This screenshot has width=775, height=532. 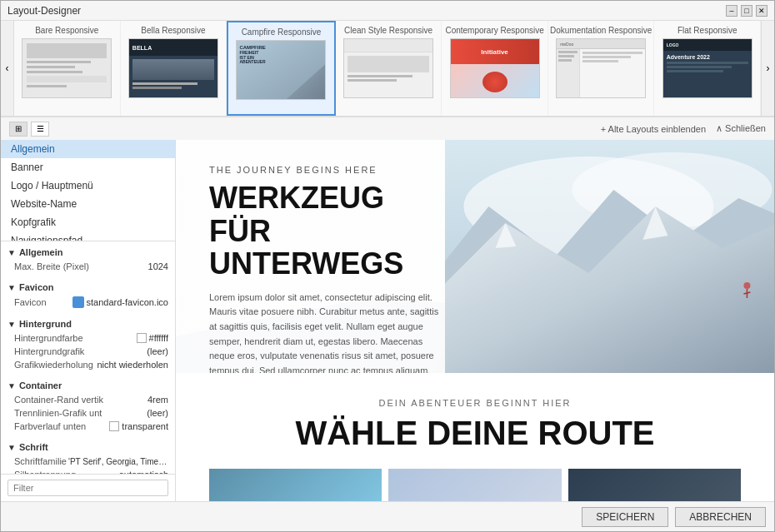 What do you see at coordinates (88, 190) in the screenshot?
I see `sidebar-nav-section: Allgemein Banner Logo / Hauptmenü Websit…` at bounding box center [88, 190].